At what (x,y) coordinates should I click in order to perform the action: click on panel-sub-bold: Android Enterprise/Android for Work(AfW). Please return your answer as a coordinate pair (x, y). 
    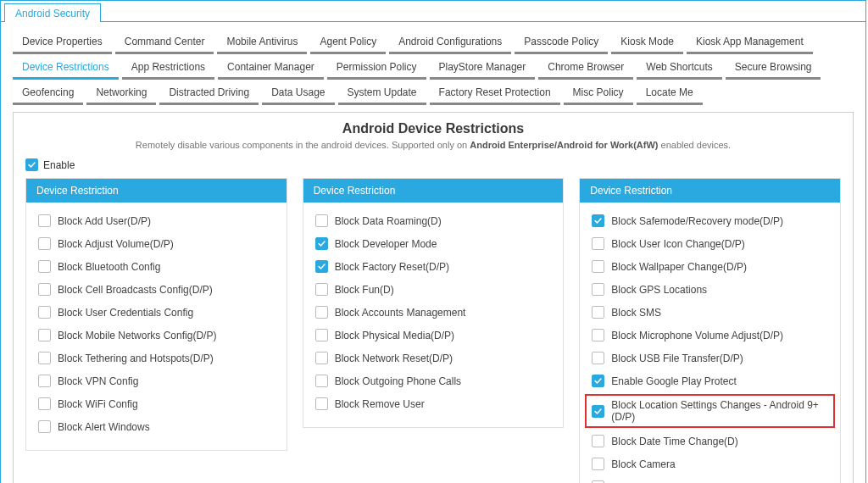
    Looking at the image, I should click on (564, 145).